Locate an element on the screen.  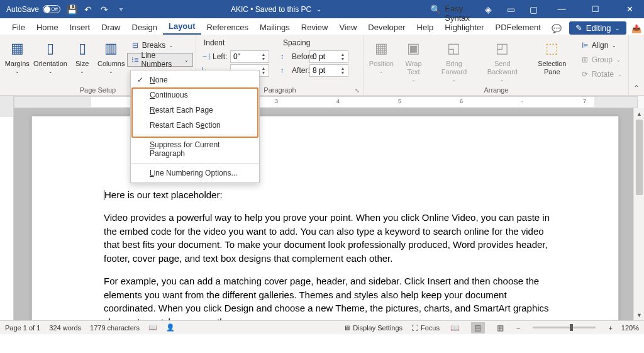
scroll-up-icon: ▲ is located at coordinates (639, 113).